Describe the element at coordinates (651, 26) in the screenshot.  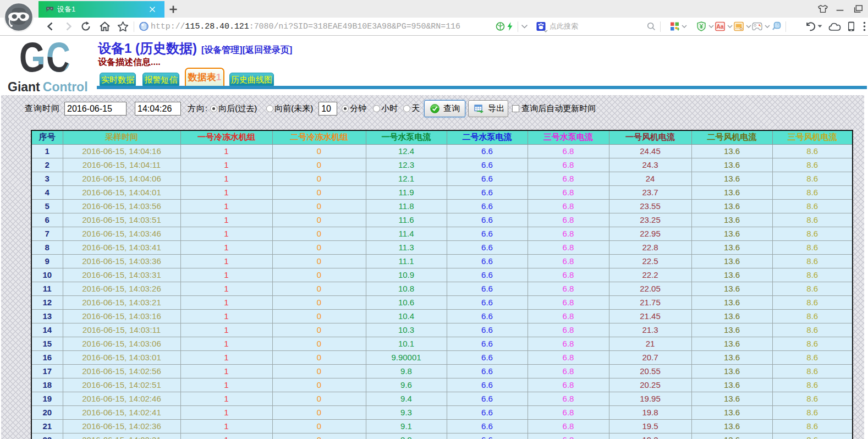
I see `search-icon` at that location.